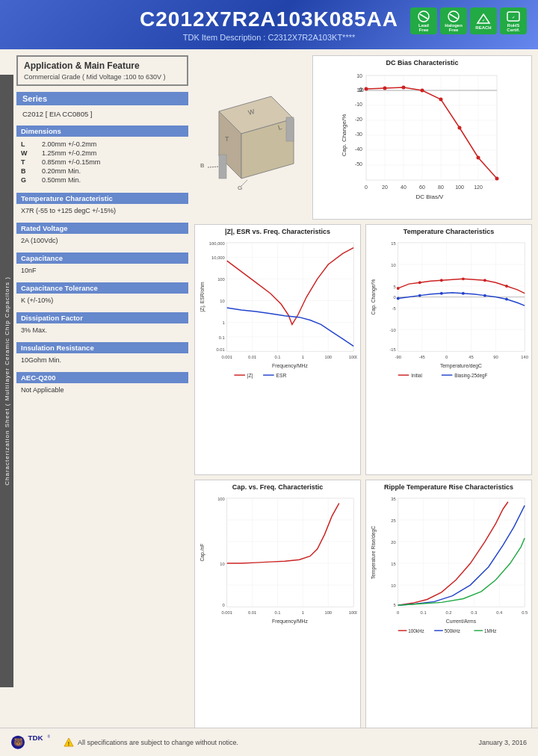  What do you see at coordinates (398, 357) in the screenshot?
I see `svg-text: -90` at bounding box center [398, 357].